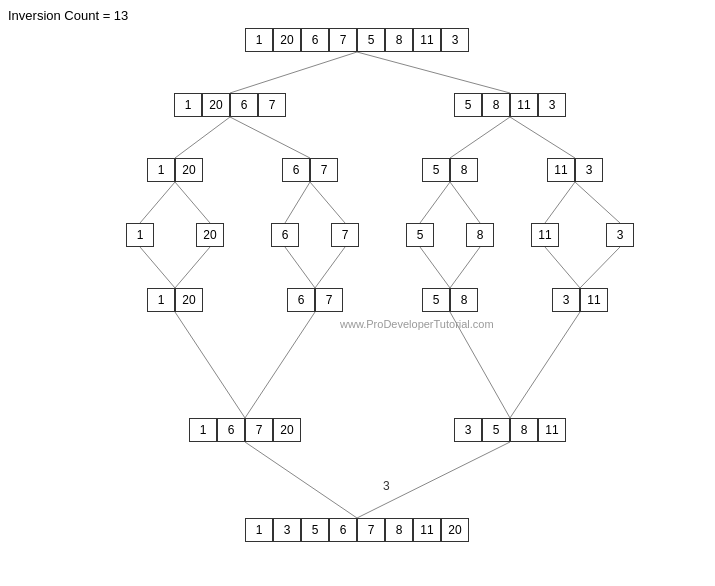  I want to click on tree-node-n5: 58, so click(450, 170).